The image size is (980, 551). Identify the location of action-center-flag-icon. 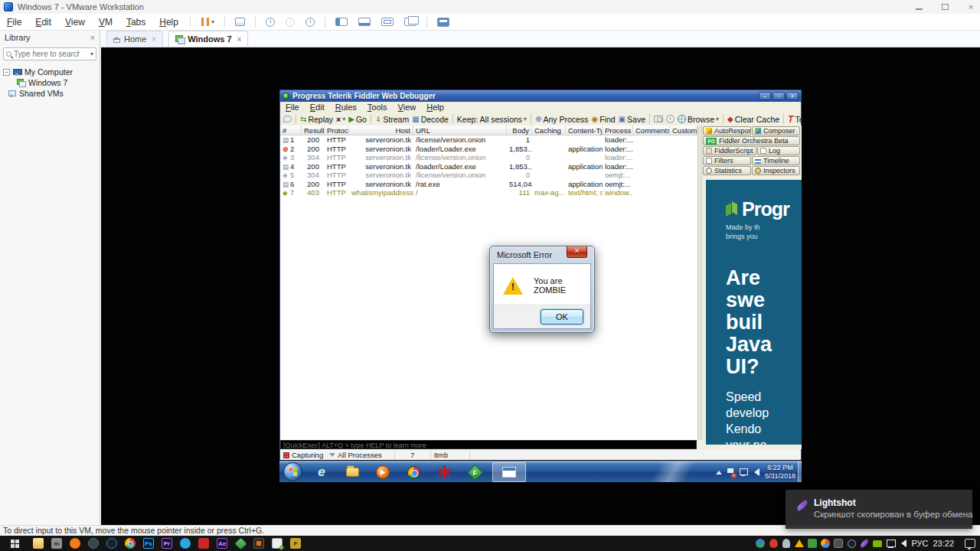
(730, 473).